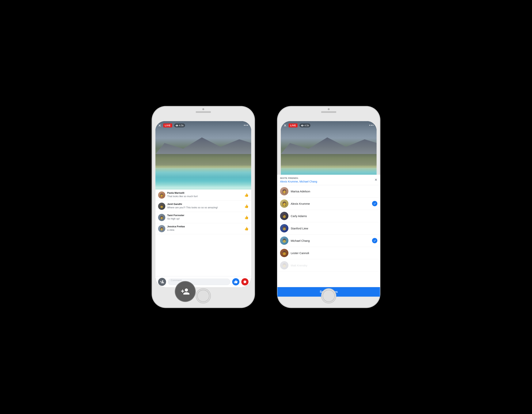  What do you see at coordinates (285, 228) in the screenshot?
I see `avatar-stanford: 👨` at bounding box center [285, 228].